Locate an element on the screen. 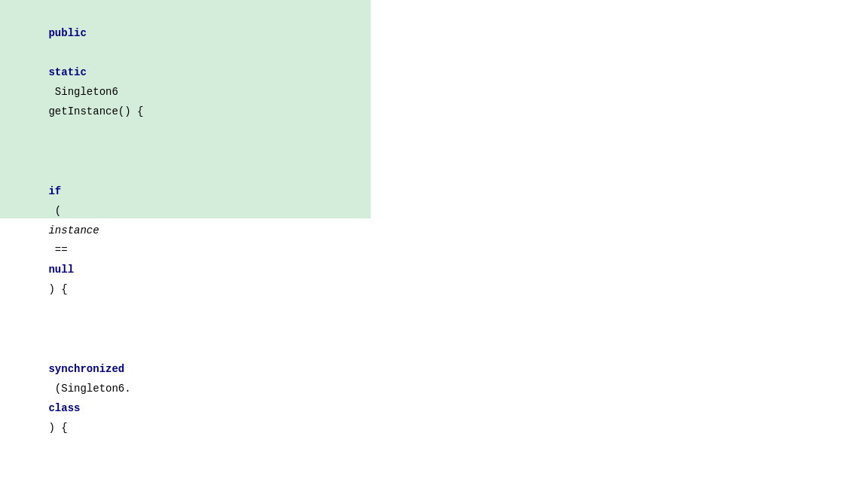  space is located at coordinates (51, 53).